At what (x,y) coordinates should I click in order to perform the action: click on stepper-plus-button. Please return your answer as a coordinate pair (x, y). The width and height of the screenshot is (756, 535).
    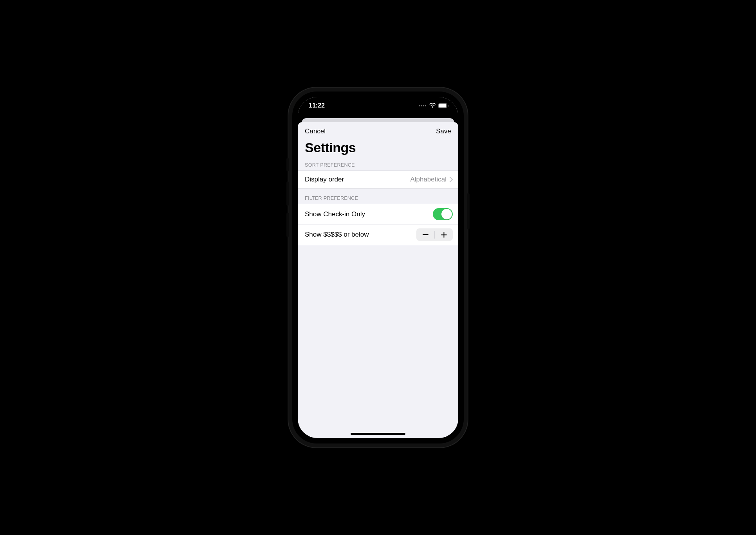
    Looking at the image, I should click on (444, 235).